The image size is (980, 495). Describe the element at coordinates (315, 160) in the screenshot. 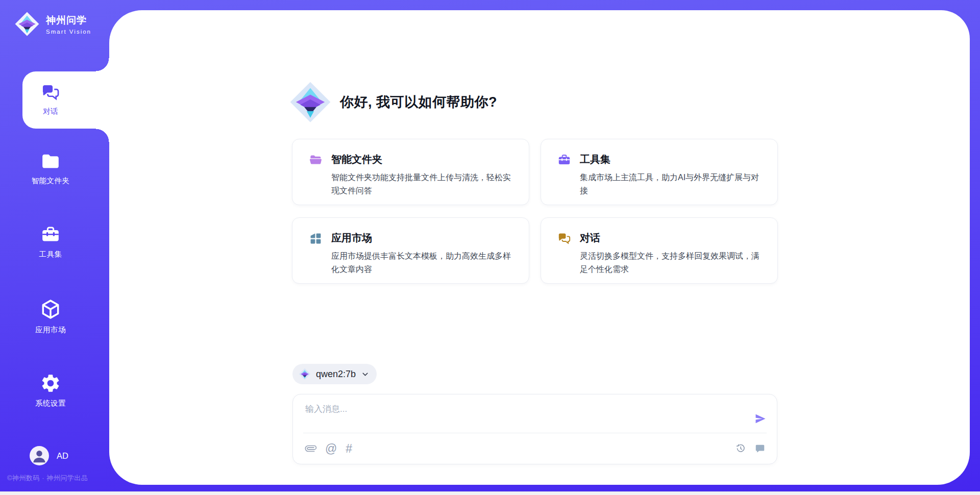

I see `folder-open-icon` at that location.